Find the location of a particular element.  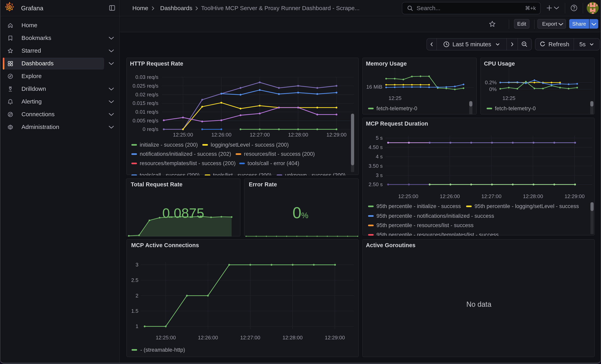

svg-text: 1 is located at coordinates (137, 326).